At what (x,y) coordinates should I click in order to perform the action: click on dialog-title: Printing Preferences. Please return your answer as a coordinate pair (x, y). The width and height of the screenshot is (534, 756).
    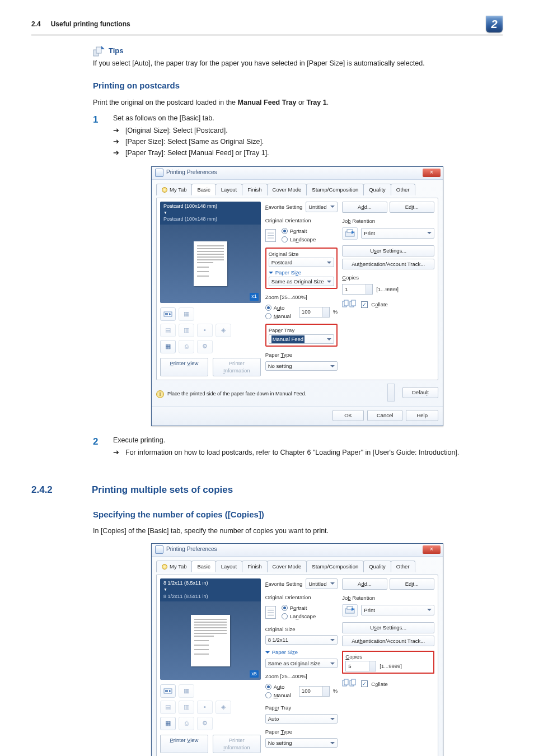
    Looking at the image, I should click on (191, 172).